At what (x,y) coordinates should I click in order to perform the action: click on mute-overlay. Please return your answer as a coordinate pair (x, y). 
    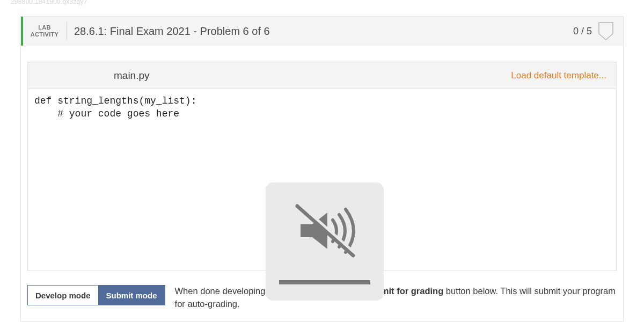
    Looking at the image, I should click on (325, 241).